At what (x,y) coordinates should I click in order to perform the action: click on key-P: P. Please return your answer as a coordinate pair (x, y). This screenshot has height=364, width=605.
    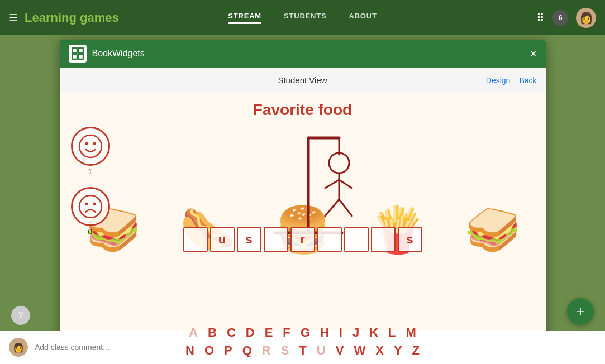
    Looking at the image, I should click on (228, 351).